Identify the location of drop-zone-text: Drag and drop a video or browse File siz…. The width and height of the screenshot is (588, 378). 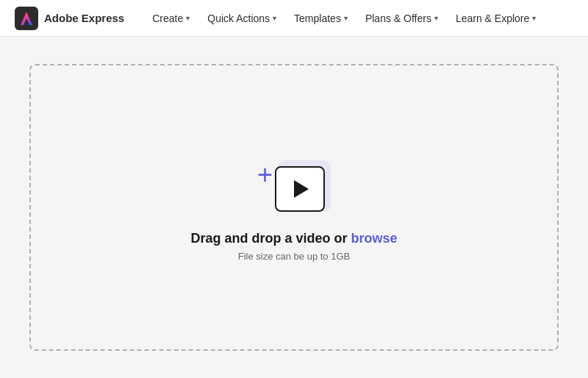
(294, 246).